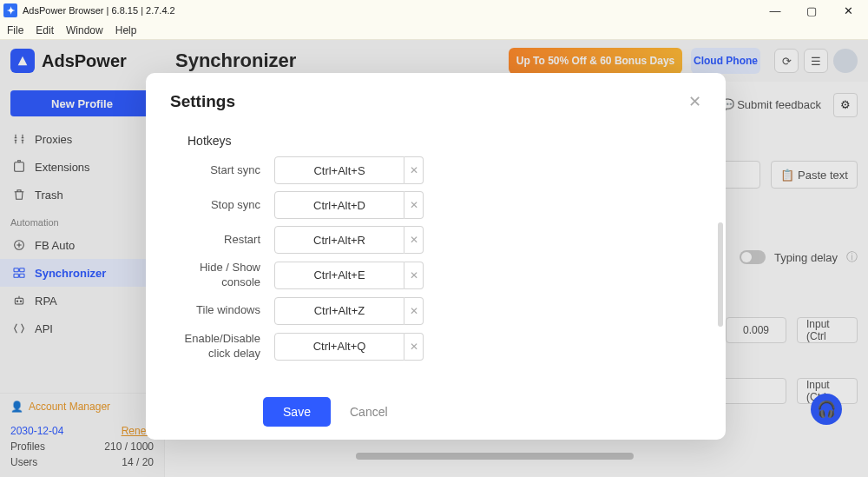 Image resolution: width=868 pixels, height=477 pixels. What do you see at coordinates (436, 275) in the screenshot?
I see `hotkey-row-hide-console: Hide / Show console ✕` at bounding box center [436, 275].